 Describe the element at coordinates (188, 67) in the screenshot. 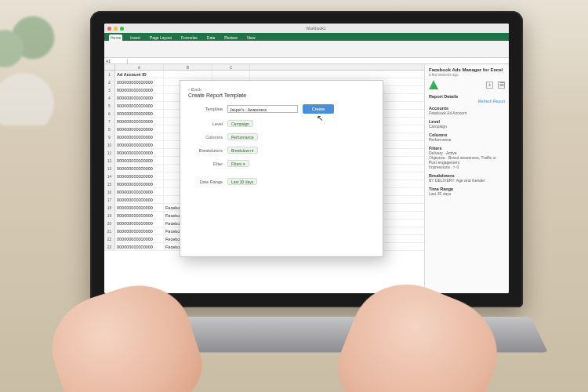

I see `col-header-b: B` at that location.